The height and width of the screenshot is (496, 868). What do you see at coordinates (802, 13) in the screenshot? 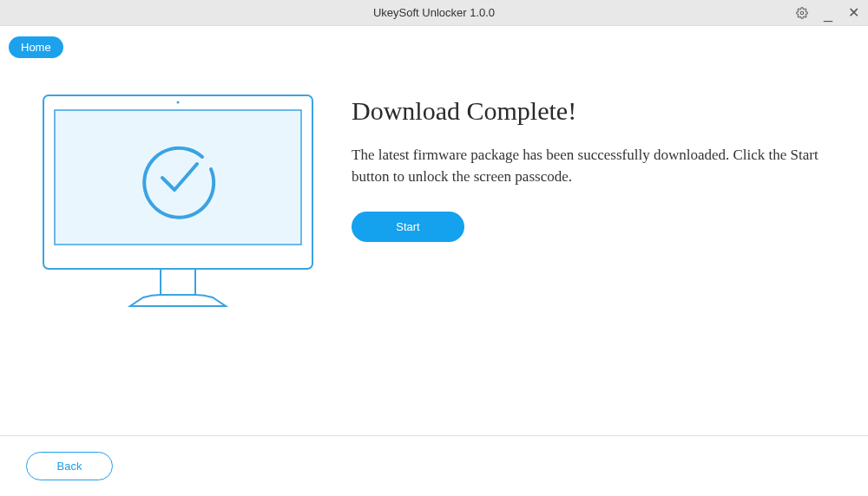
I see `settings-icon` at bounding box center [802, 13].